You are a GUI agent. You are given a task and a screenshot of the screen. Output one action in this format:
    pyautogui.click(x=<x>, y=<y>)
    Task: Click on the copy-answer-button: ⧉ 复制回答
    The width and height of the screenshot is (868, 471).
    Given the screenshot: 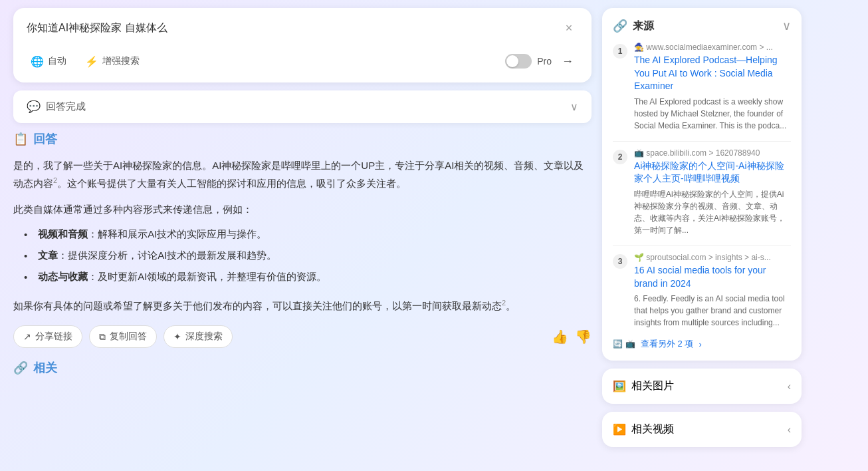 What is the action you would take?
    pyautogui.click(x=123, y=337)
    